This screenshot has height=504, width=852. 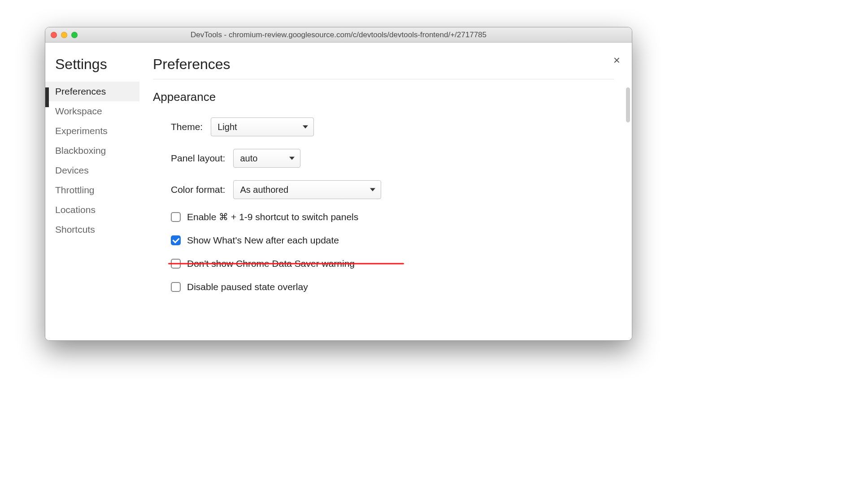 I want to click on paused-label: Disable paused state overlay, so click(x=248, y=287).